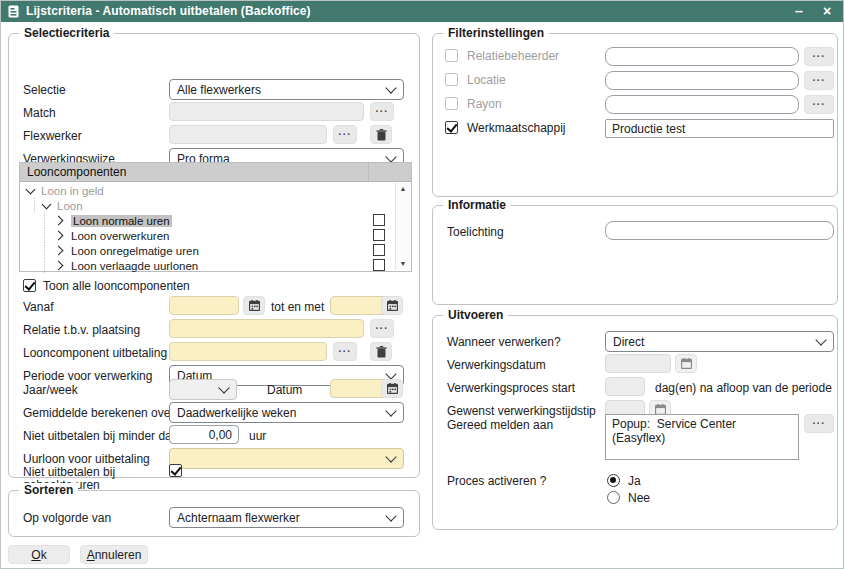 This screenshot has width=844, height=569. I want to click on tree-node-loon-onregelmatige-uren: Loon onregelmatige uren, so click(122, 250).